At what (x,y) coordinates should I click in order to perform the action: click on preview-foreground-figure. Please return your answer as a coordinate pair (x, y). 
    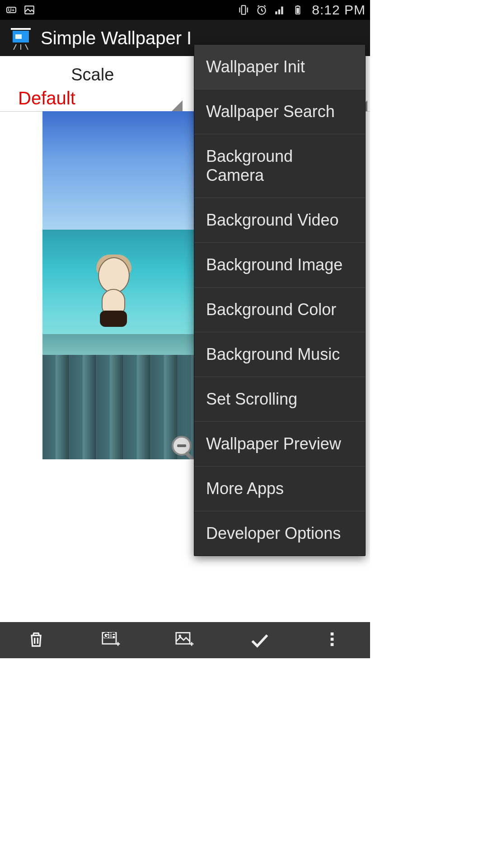
    Looking at the image, I should click on (114, 296).